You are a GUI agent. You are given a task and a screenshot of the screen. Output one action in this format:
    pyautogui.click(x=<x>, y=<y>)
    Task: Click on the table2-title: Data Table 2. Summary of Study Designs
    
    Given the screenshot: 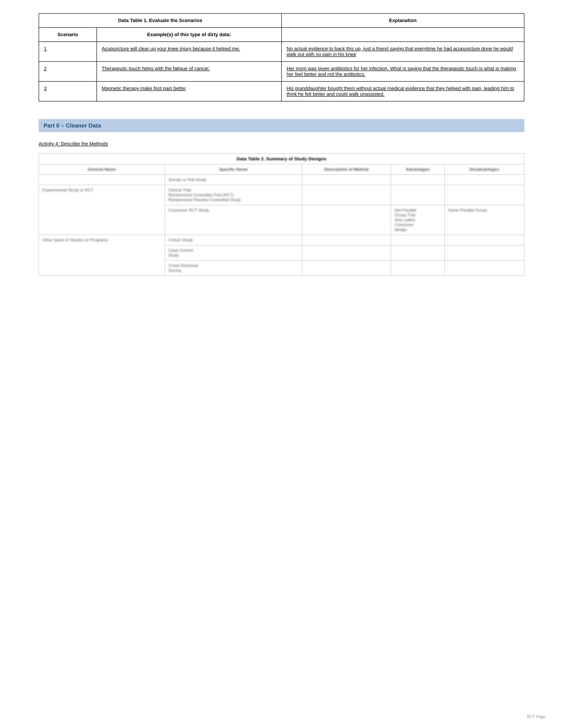 What is the action you would take?
    pyautogui.click(x=282, y=159)
    